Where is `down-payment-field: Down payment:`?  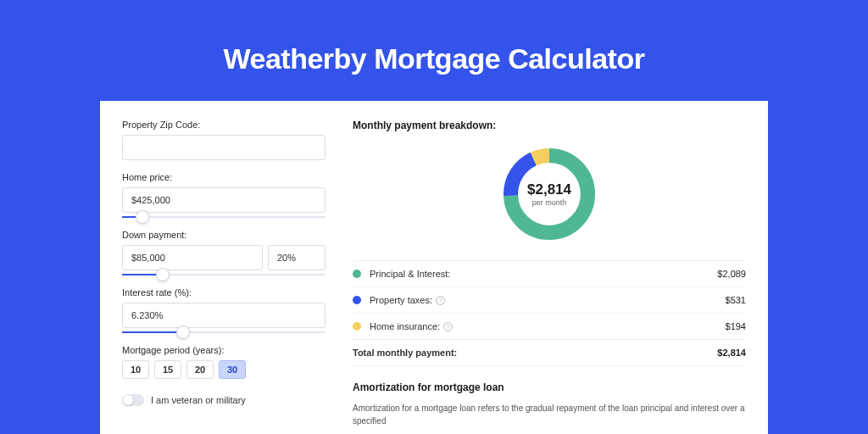 down-payment-field: Down payment: is located at coordinates (224, 253).